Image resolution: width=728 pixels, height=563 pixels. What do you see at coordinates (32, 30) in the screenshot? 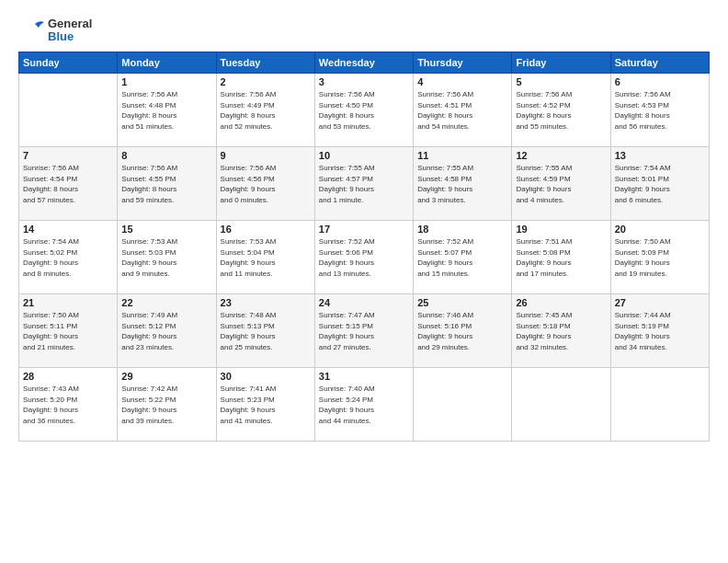
I see `logo-svg` at bounding box center [32, 30].